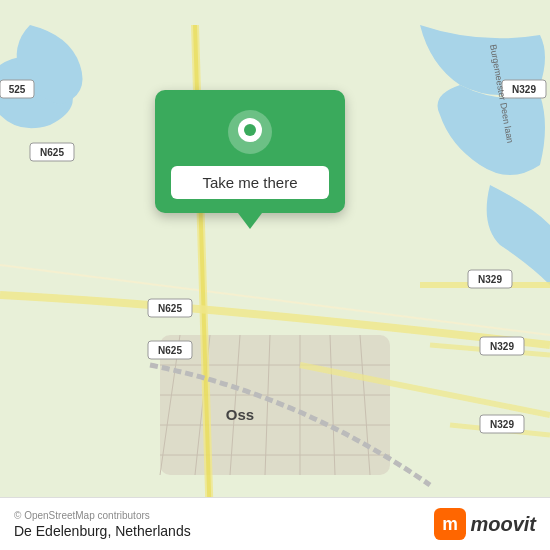 The image size is (550, 550). What do you see at coordinates (503, 524) in the screenshot?
I see `moovit-brand-text: moovit` at bounding box center [503, 524].